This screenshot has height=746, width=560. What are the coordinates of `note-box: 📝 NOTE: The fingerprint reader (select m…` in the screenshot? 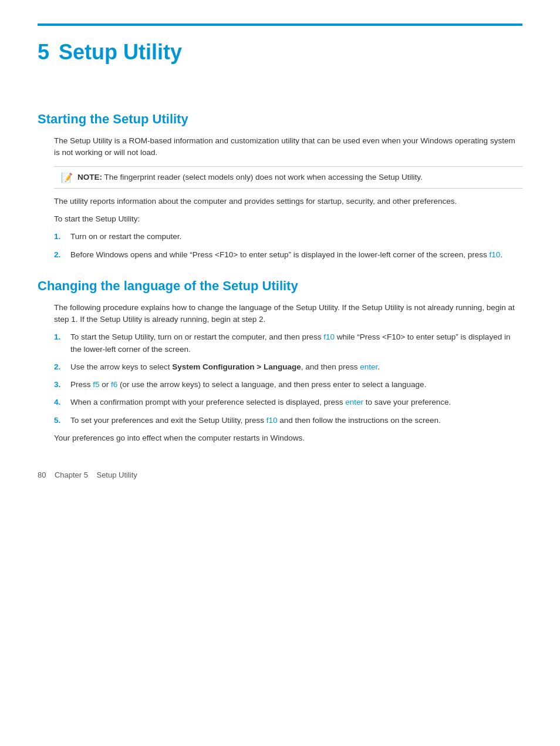 It's located at (288, 177).